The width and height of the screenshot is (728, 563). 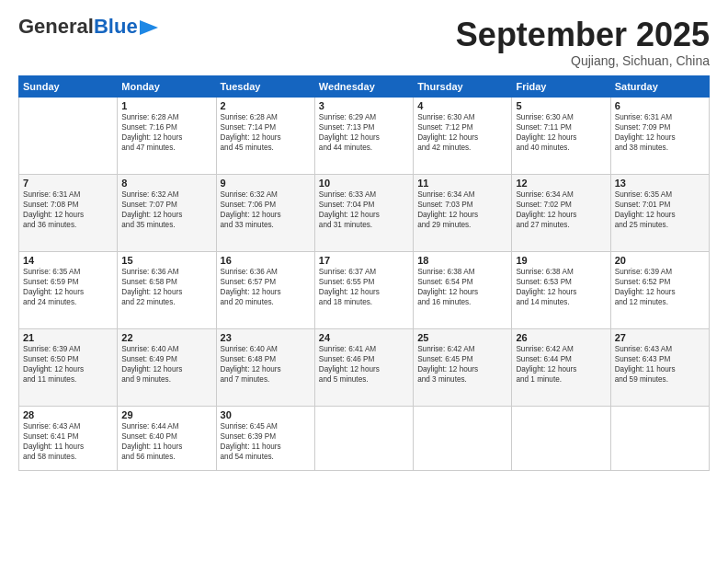 What do you see at coordinates (561, 260) in the screenshot?
I see `day-number: 19` at bounding box center [561, 260].